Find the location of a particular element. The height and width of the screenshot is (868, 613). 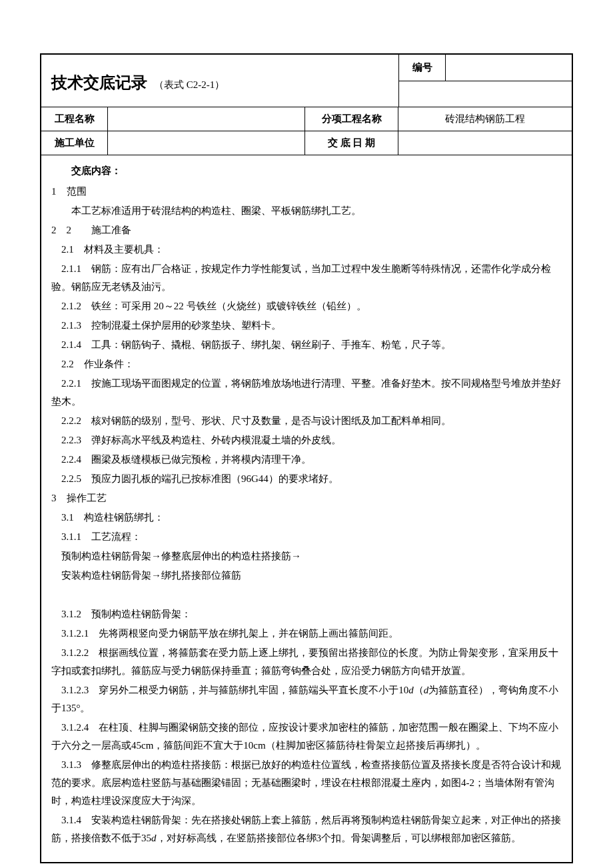

project-name-label: 工程名称 is located at coordinates (75, 119).